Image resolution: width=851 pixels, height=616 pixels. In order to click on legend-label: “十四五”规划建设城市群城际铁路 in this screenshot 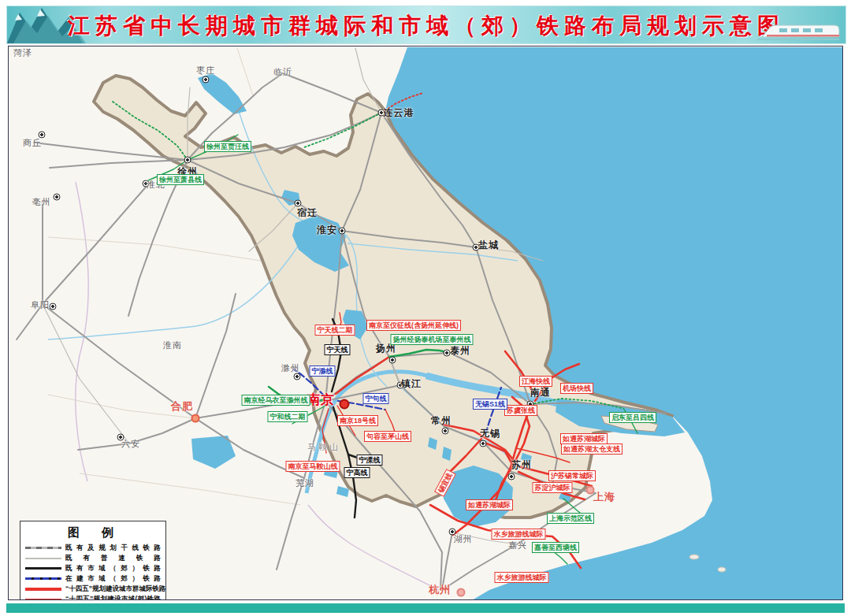, I will do `click(116, 589)`.